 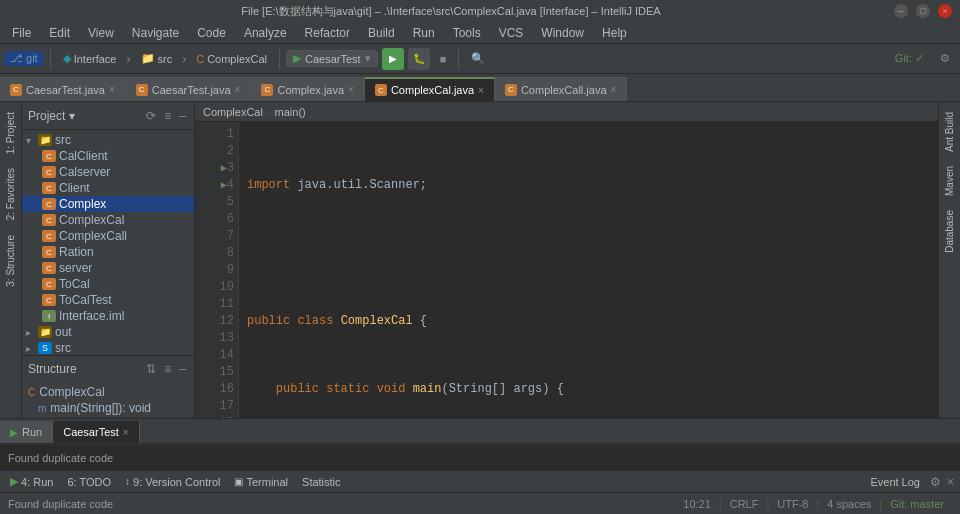 What do you see at coordinates (126, 432) in the screenshot?
I see `bottom-tab-caesartest-close: ×` at bounding box center [126, 432].